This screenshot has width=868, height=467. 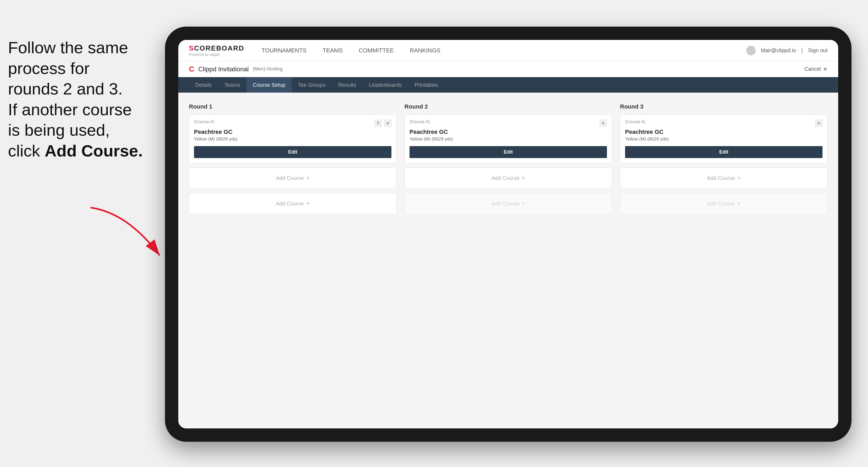 What do you see at coordinates (293, 139) in the screenshot?
I see `course-details-r1: Yellow (M) (6629 yds)` at bounding box center [293, 139].